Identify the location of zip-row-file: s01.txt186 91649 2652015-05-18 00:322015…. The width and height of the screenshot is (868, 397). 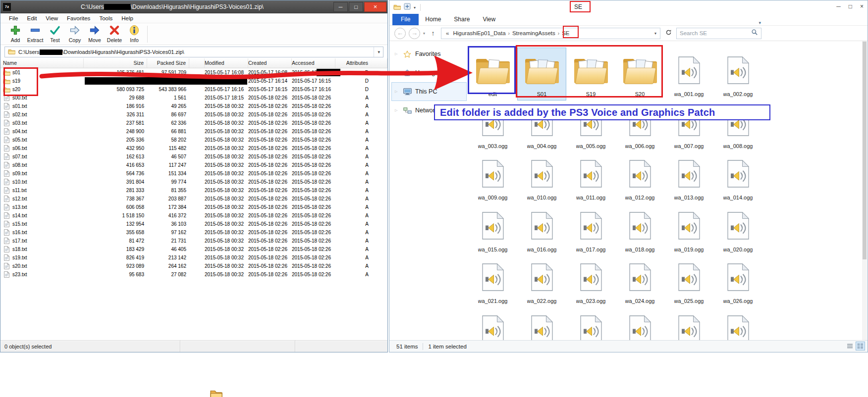
(194, 106).